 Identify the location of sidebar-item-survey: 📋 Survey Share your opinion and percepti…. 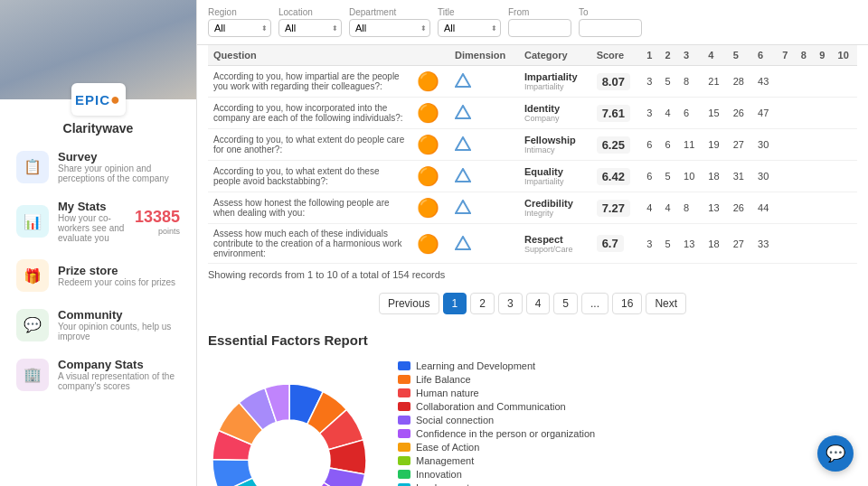
(98, 166).